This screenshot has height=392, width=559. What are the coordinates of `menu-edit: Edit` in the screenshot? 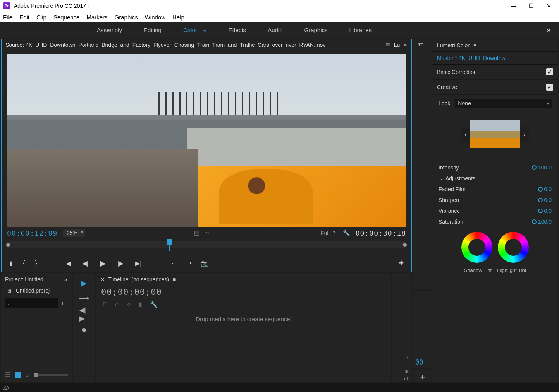 It's located at (24, 17).